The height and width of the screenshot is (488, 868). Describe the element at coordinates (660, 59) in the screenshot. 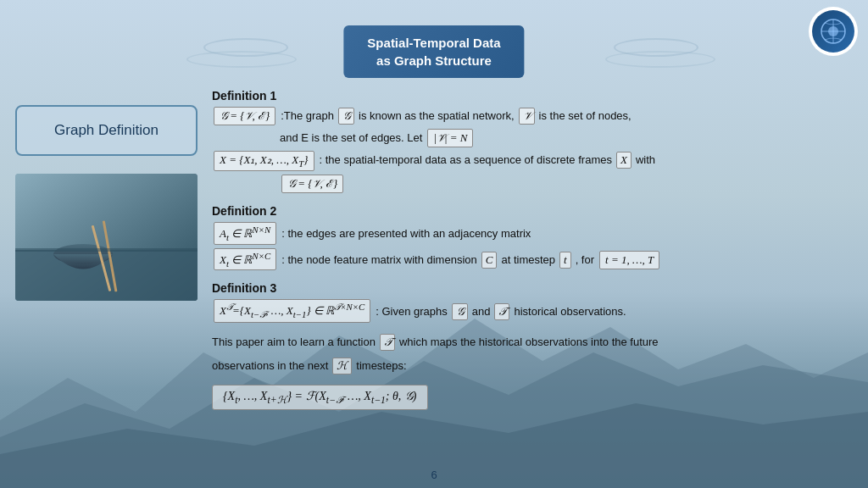

I see `cloud-decoration-right2` at that location.